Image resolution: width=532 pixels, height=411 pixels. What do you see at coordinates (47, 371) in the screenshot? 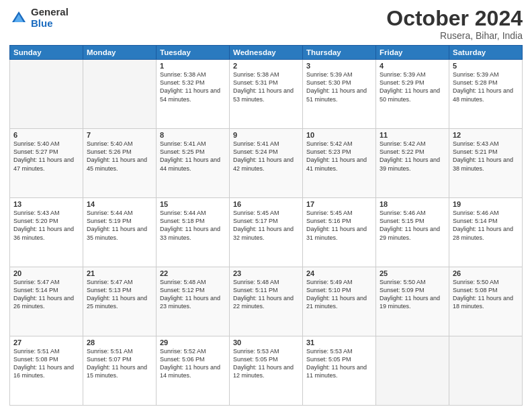
I see `table-row: 27Sunrise: 5:51 AMSunset: 5:08 PMDayligh…` at bounding box center [47, 371].